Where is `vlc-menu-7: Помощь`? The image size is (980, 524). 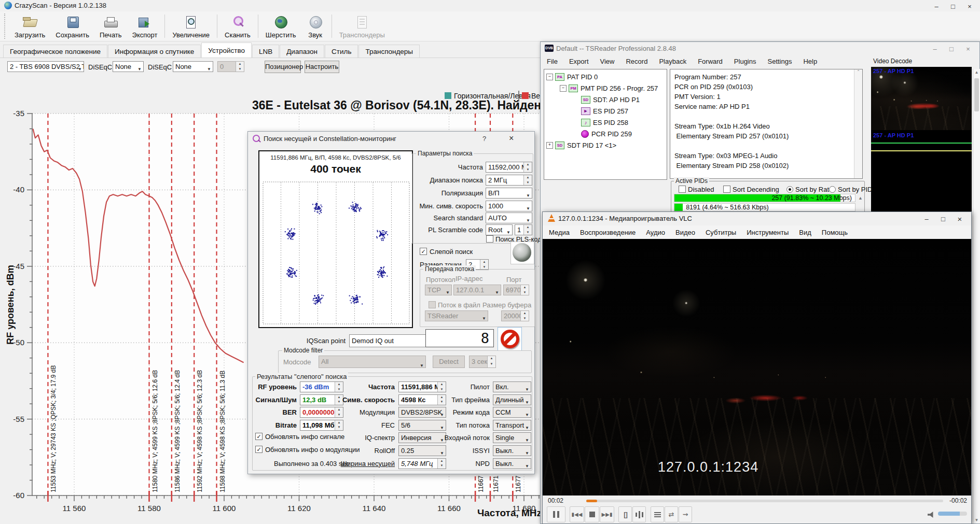
vlc-menu-7: Помощь is located at coordinates (835, 232).